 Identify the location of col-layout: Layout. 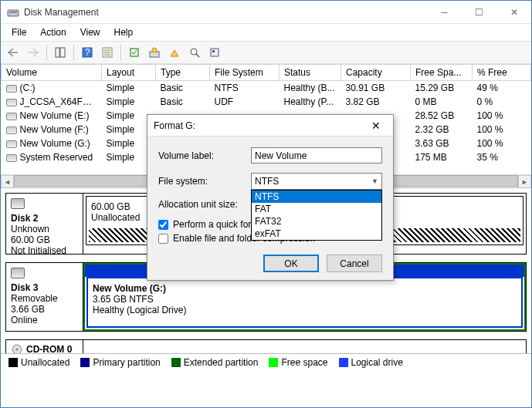
(129, 72).